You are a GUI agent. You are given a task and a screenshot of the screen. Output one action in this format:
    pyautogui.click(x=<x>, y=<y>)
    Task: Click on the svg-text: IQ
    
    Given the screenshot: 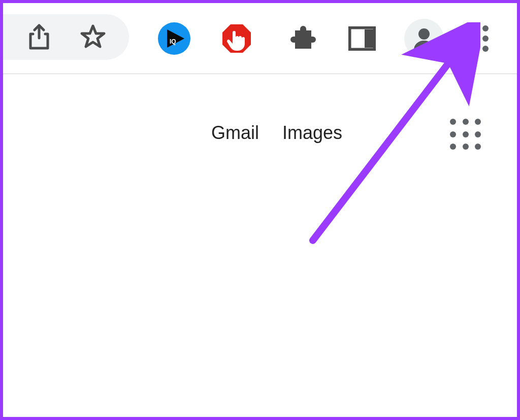 What is the action you would take?
    pyautogui.click(x=173, y=42)
    